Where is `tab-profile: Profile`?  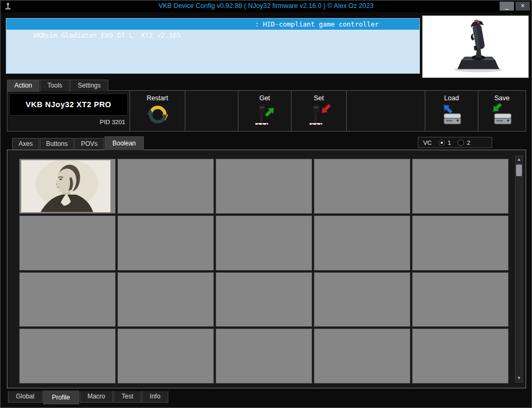
tab-profile: Profile is located at coordinates (61, 397).